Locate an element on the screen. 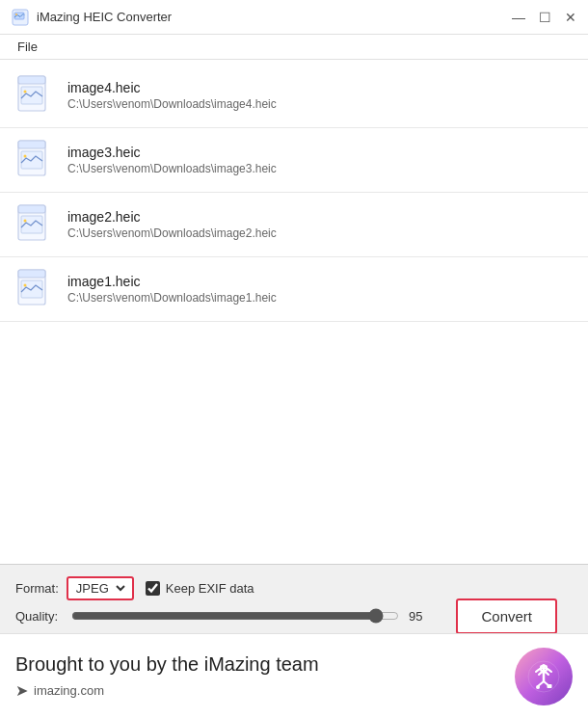 The height and width of the screenshot is (718, 588). footer-left: Brought to you by the iMazing team ➤ ima… is located at coordinates (168, 677).